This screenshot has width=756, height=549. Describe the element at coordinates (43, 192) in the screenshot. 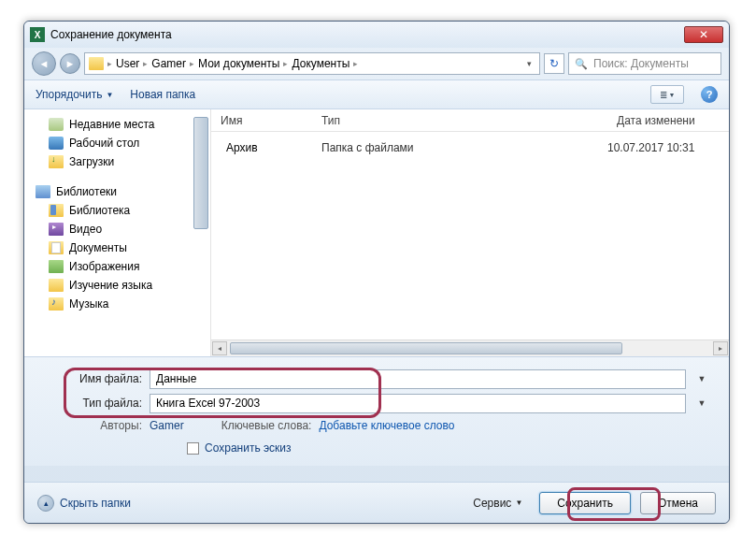

I see `libraries-icon` at that location.